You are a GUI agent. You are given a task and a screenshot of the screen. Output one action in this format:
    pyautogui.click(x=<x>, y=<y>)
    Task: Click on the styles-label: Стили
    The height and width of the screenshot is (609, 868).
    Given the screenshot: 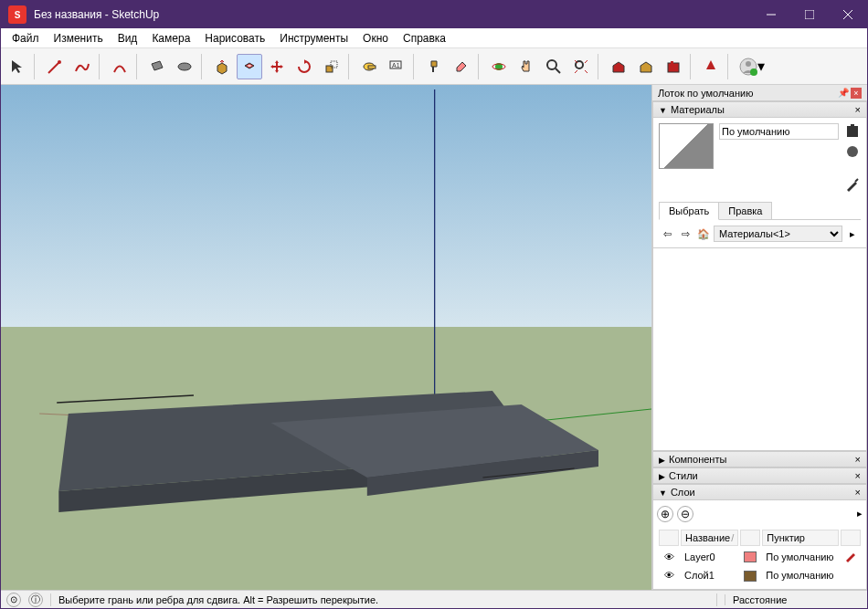 What is the action you would take?
    pyautogui.click(x=683, y=476)
    